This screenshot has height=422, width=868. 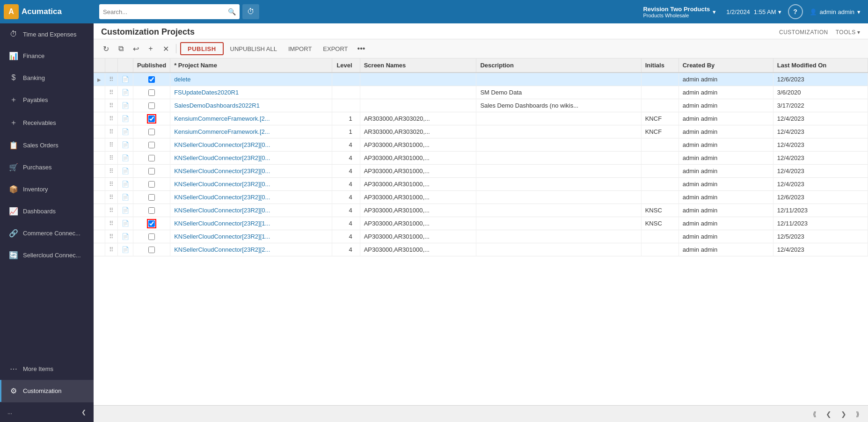 I want to click on search-input, so click(x=166, y=12).